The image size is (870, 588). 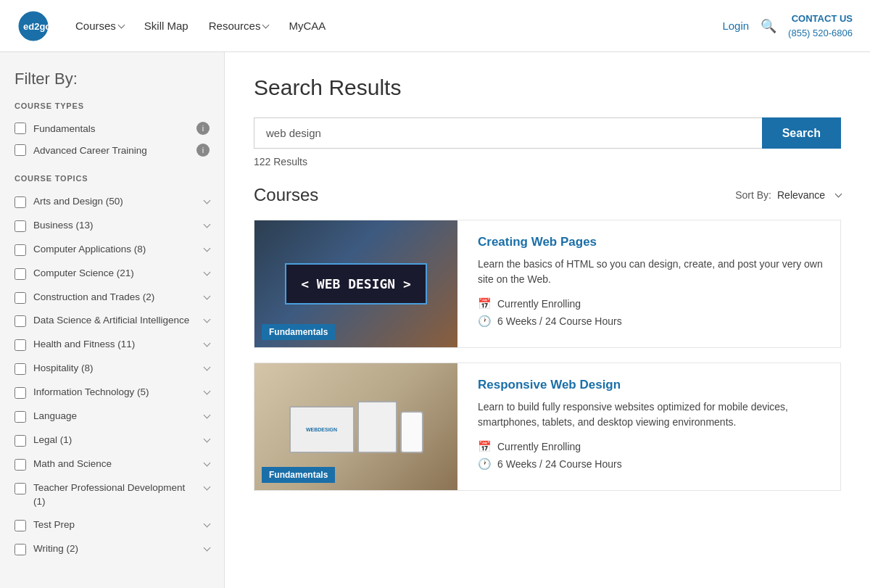 What do you see at coordinates (207, 368) in the screenshot?
I see `hospitality-chevron-icon` at bounding box center [207, 368].